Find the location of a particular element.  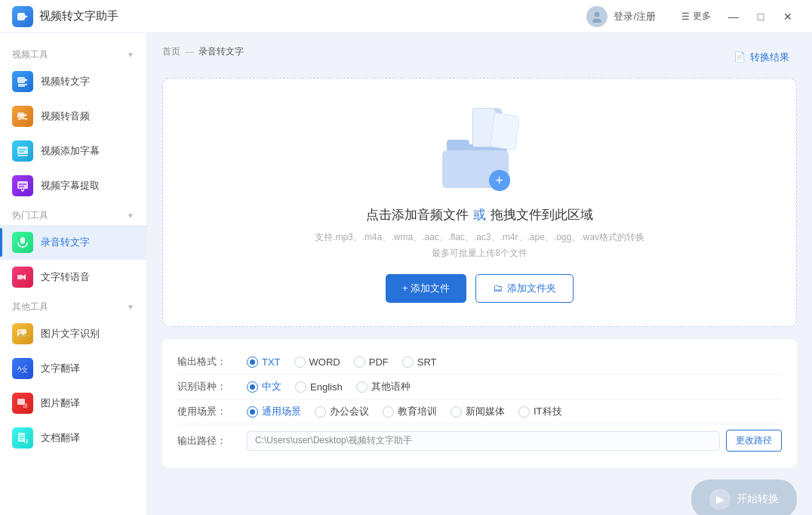

breadcrumb-current: 录音转文字 is located at coordinates (221, 51).